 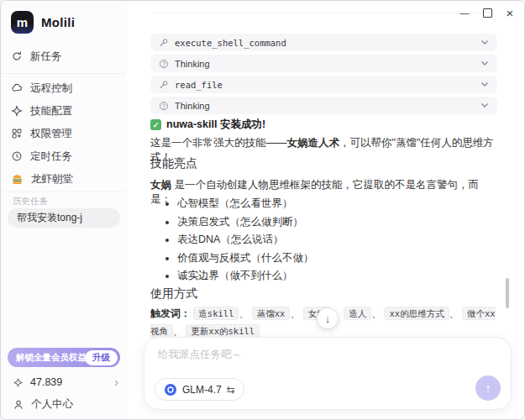 I want to click on step-row-read-file: read_file, so click(x=324, y=84).